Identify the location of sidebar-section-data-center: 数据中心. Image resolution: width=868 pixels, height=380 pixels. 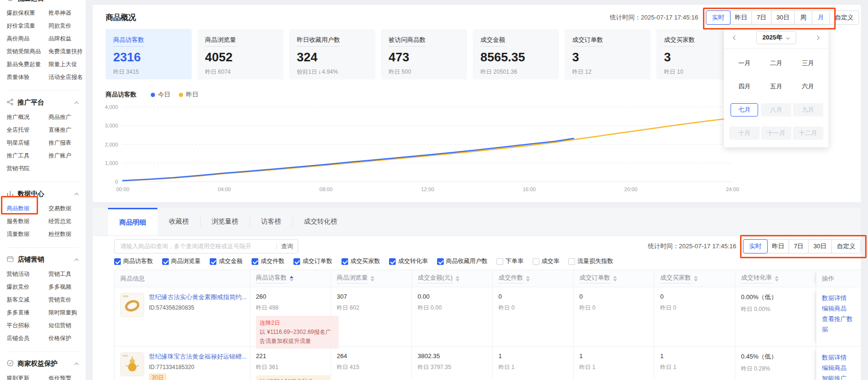
(43, 194).